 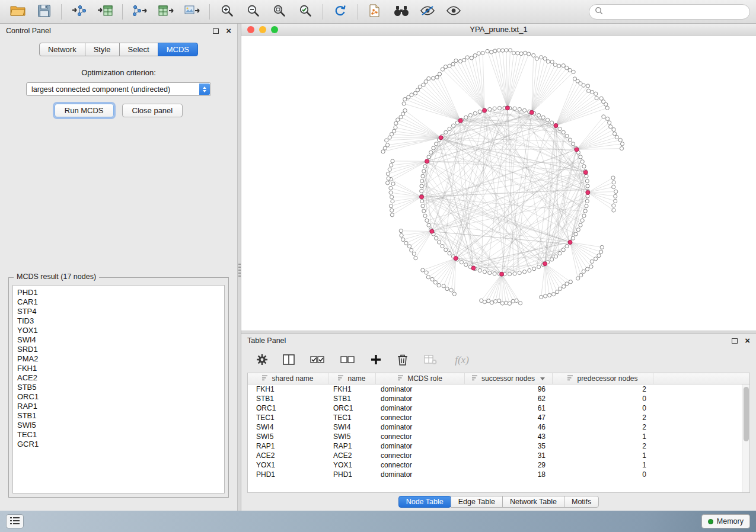 I want to click on save-session-button, so click(x=44, y=12).